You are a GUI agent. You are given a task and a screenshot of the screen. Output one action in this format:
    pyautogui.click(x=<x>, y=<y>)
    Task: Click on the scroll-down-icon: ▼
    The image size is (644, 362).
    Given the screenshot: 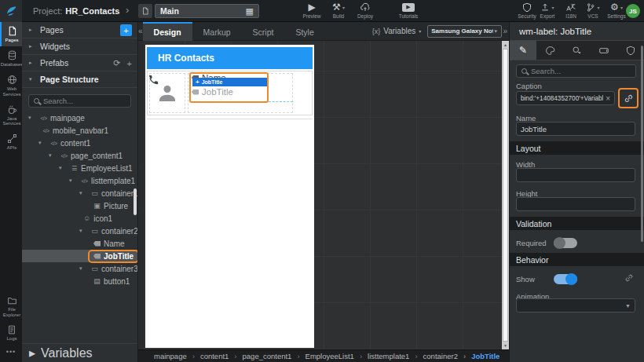 What is the action you would take?
    pyautogui.click(x=506, y=346)
    